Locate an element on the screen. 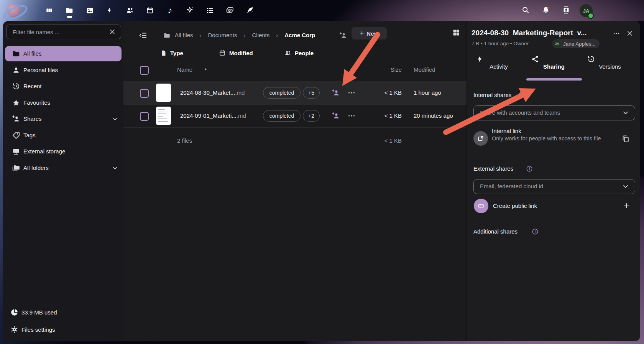 This screenshot has height=344, width=644. new-button-label: New is located at coordinates (373, 34).